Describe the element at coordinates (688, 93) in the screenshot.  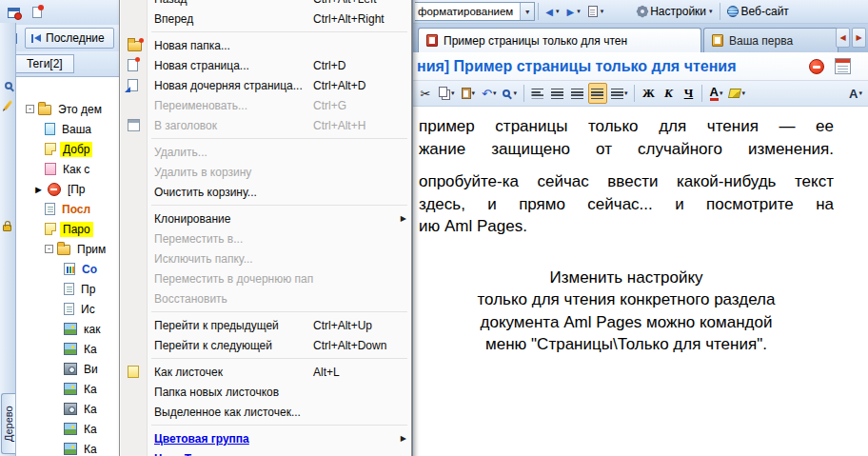
I see `underline-button: Ч` at that location.